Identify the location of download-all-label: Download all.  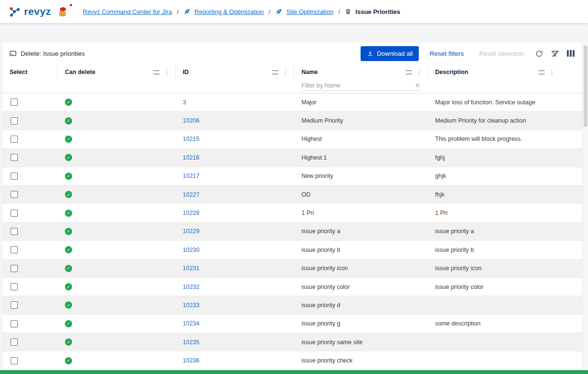
(395, 54).